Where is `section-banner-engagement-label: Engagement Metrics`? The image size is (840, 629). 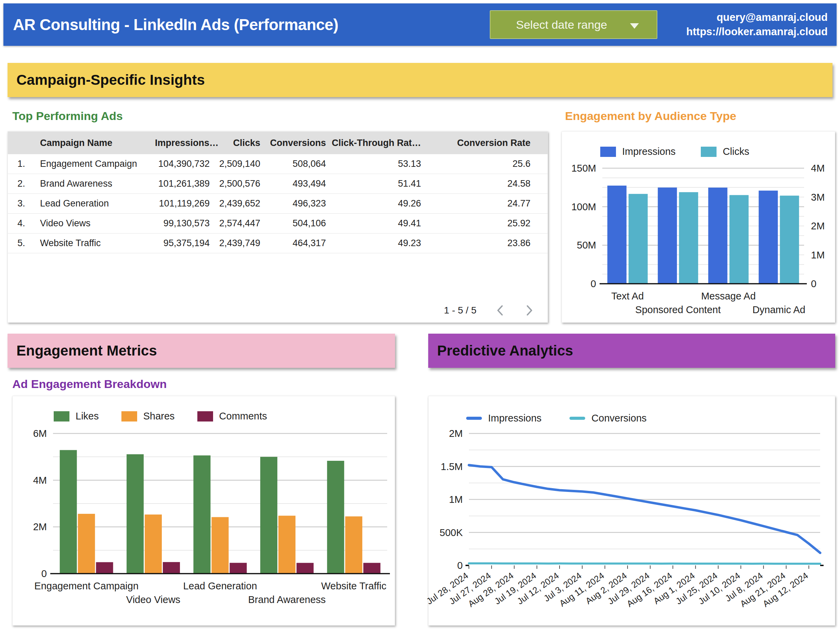 section-banner-engagement-label: Engagement Metrics is located at coordinates (87, 351).